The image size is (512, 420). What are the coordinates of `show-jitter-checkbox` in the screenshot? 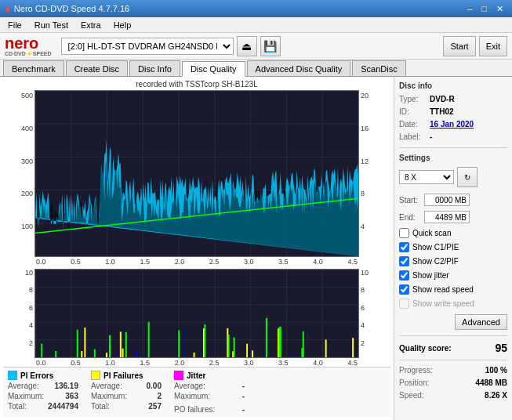 It's located at (405, 276).